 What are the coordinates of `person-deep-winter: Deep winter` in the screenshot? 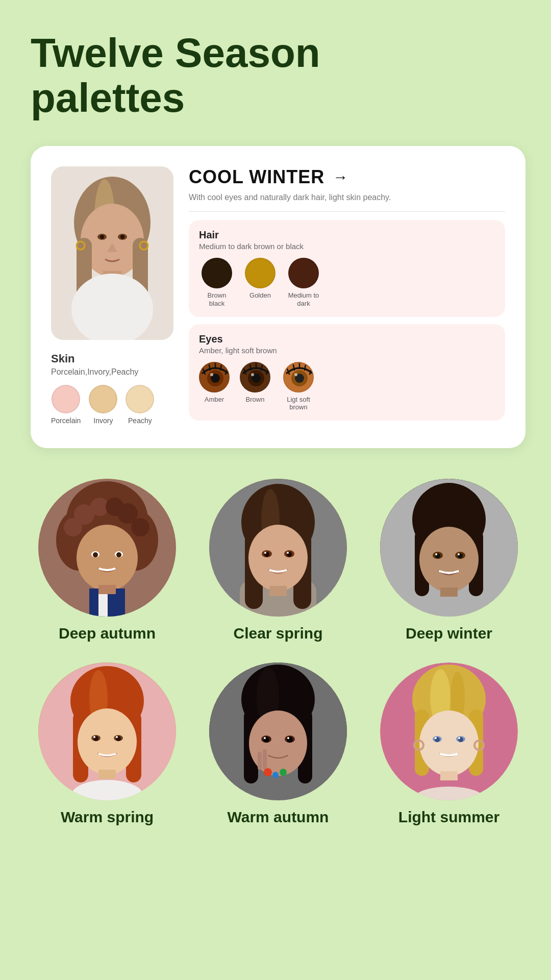 It's located at (449, 560).